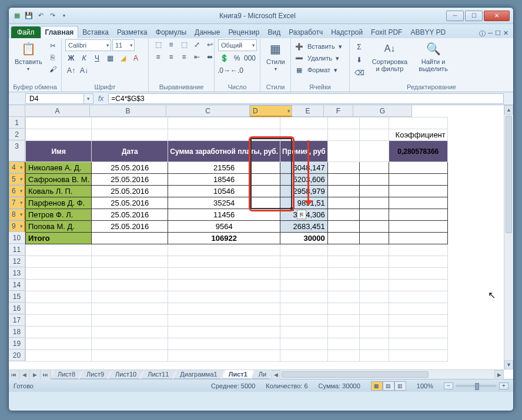 Image resolution: width=522 pixels, height=420 pixels. Describe the element at coordinates (271, 111) in the screenshot. I see `col-D: D` at that location.